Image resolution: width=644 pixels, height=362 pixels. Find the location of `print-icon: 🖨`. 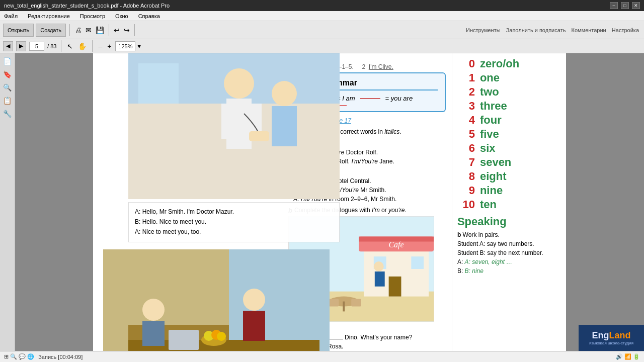

print-icon: 🖨 is located at coordinates (78, 30).